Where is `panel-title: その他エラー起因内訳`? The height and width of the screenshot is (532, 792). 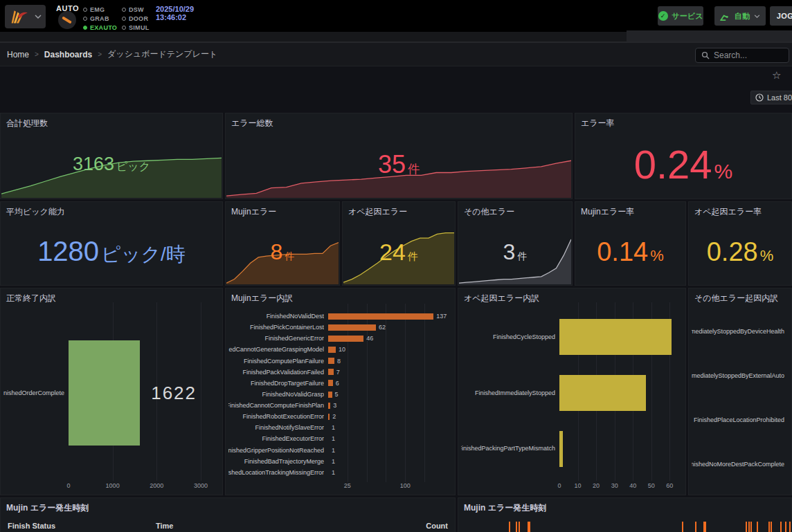
panel-title: その他エラー起因内訳 is located at coordinates (737, 299).